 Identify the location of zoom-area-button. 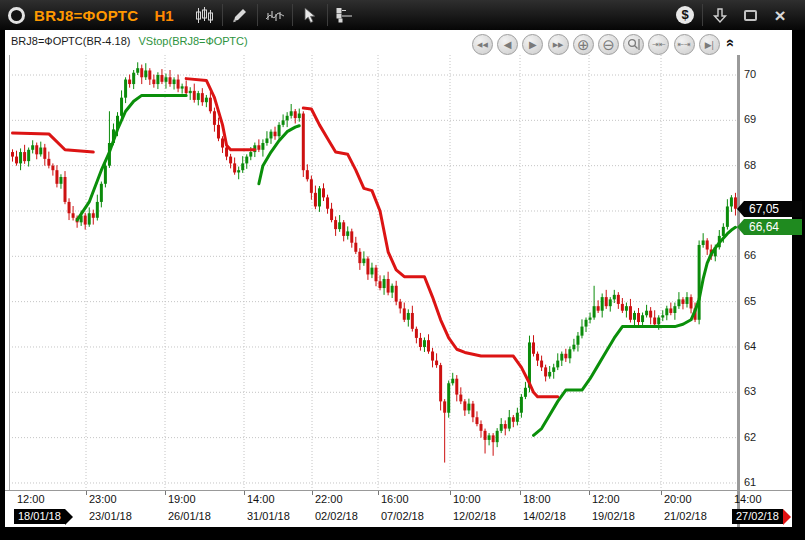
(634, 44).